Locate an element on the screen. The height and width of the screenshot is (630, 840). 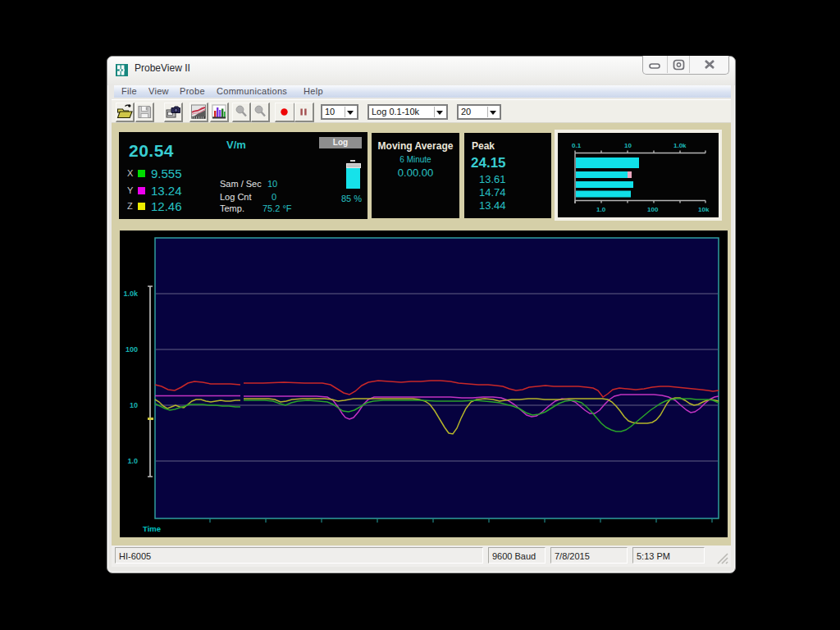
svg-text: 0.1 is located at coordinates (577, 146).